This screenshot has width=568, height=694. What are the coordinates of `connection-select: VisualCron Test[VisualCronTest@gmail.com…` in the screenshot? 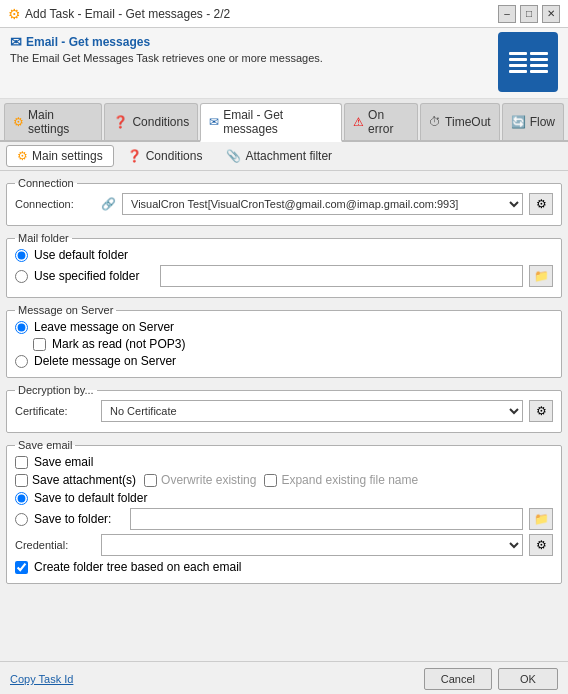 It's located at (322, 204).